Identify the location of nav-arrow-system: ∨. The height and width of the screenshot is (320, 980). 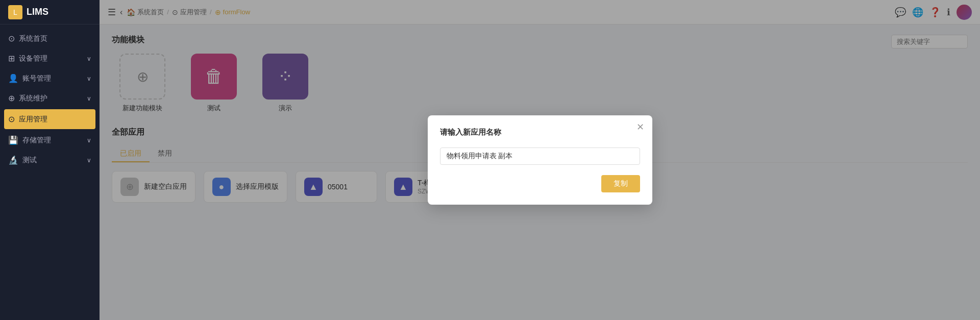
(89, 99).